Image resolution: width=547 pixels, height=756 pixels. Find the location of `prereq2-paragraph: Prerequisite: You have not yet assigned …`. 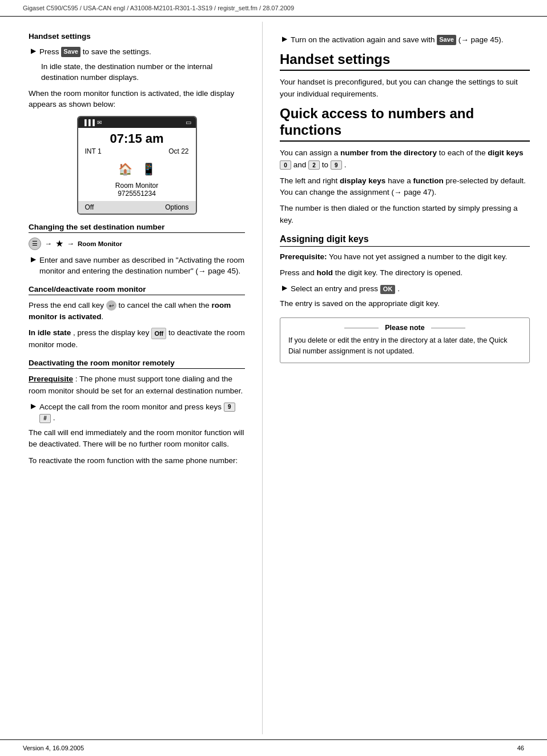

prereq2-paragraph: Prerequisite: You have not yet assigned … is located at coordinates (405, 257).